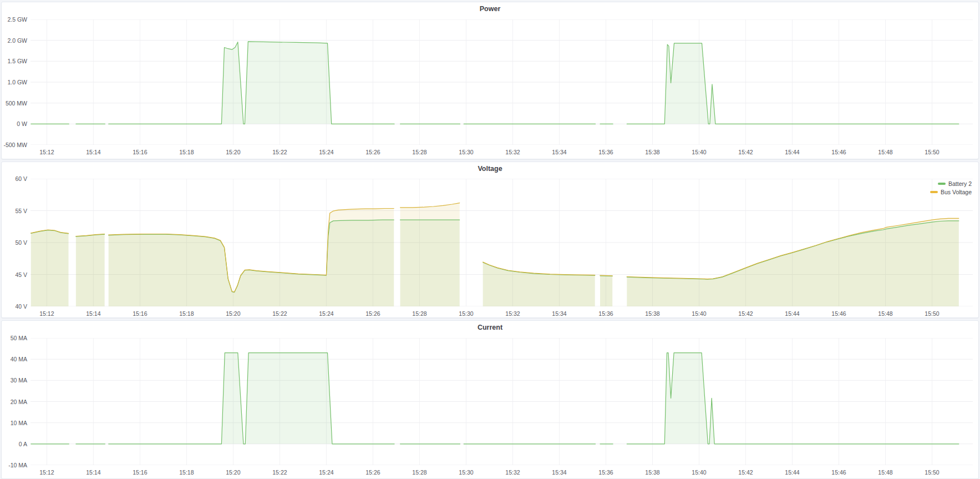 The width and height of the screenshot is (980, 479). I want to click on panel-title-power: Power, so click(490, 9).